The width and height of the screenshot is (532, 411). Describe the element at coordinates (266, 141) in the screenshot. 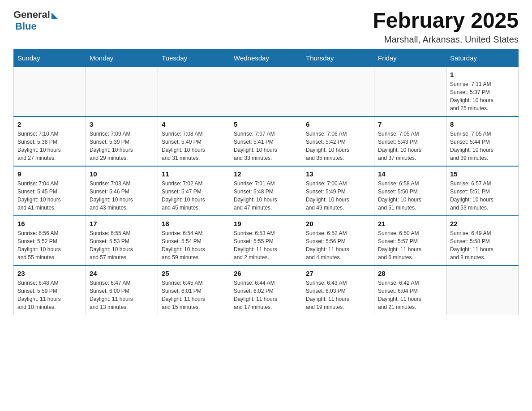

I see `table-row: 5Sunrise: 7:07 AM Sunset: 5:41 PM Daylig…` at that location.